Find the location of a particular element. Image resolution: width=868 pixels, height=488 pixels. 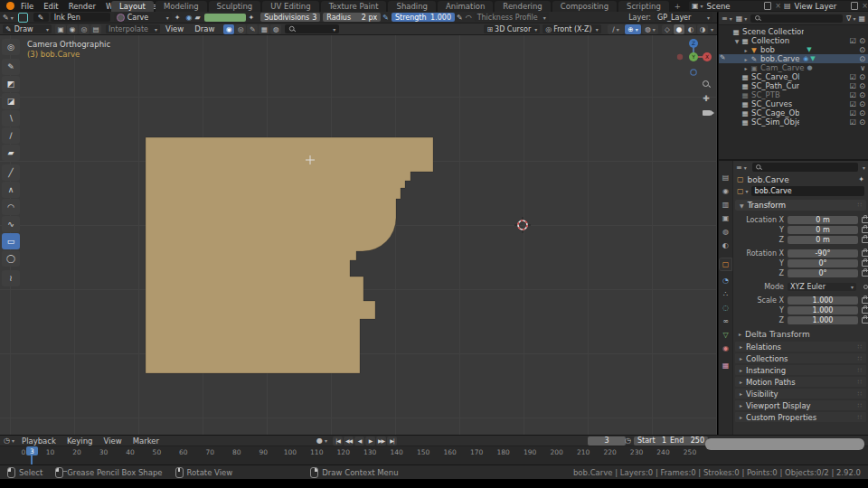

shading-wireframe-button: ◇ is located at coordinates (667, 29).